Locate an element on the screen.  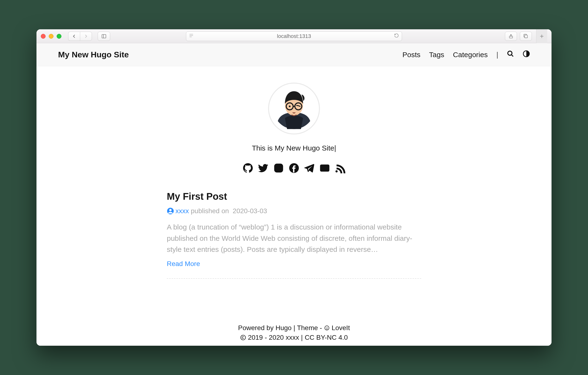
site-header: My New Hugo Site Posts Tags Categories | is located at coordinates (294, 55).